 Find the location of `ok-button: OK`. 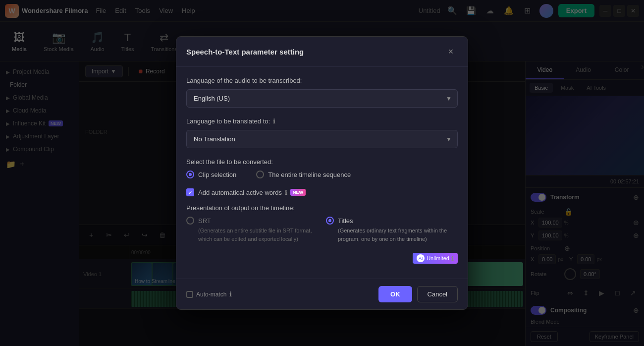

ok-button: OK is located at coordinates (395, 294).